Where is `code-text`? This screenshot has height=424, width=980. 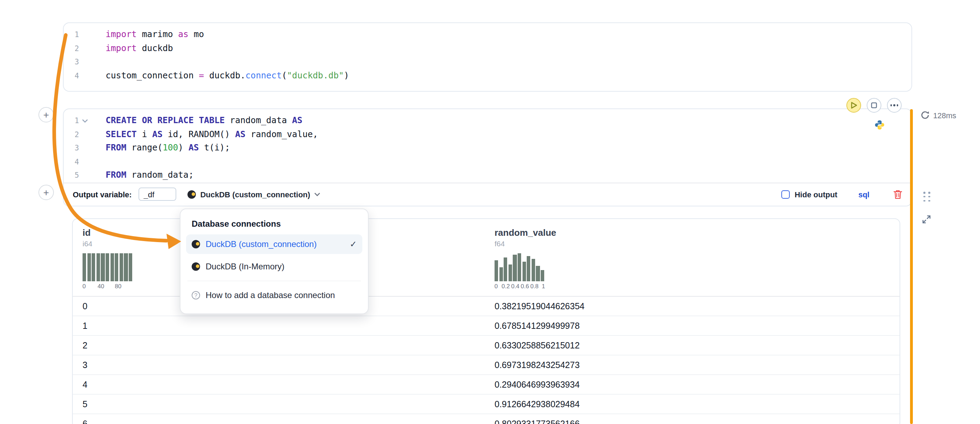 code-text is located at coordinates (98, 162).